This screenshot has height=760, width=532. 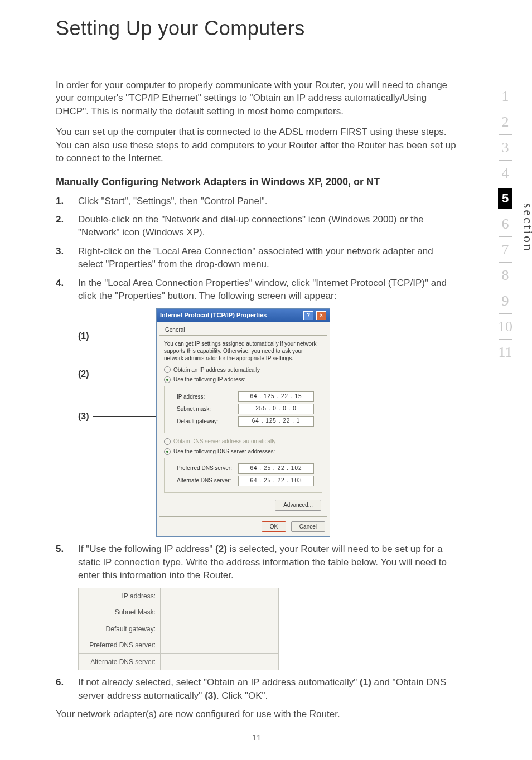 What do you see at coordinates (276, 422) in the screenshot?
I see `default-gateway-input: 64 . 125 . 22 . 1` at bounding box center [276, 422].